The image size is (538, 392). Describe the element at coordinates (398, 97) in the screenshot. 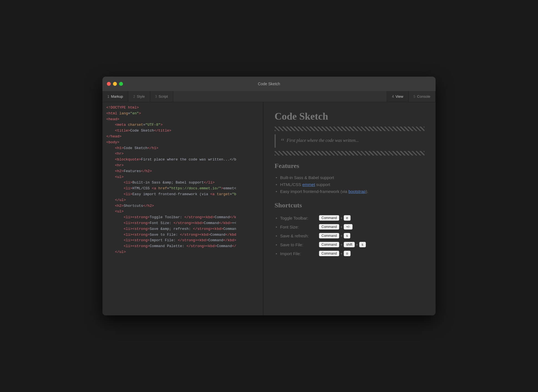

I see `tab-view: 4 View` at that location.